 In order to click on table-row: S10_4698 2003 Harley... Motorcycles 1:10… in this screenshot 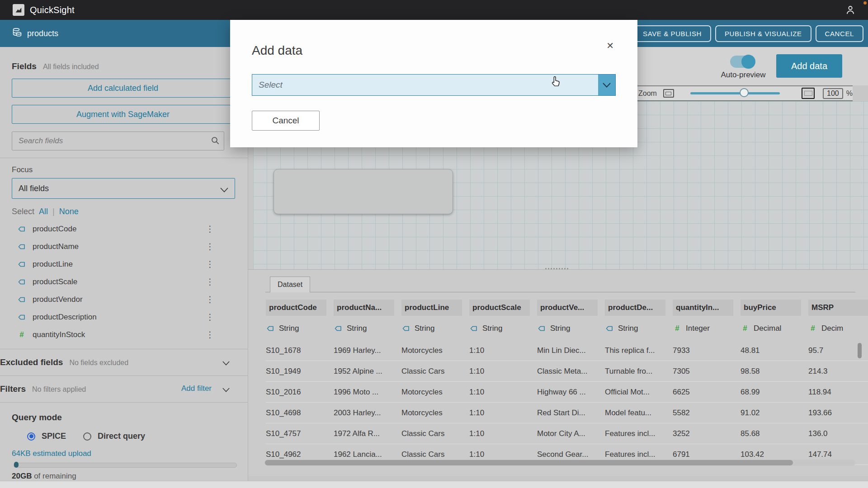, I will do `click(567, 413)`.